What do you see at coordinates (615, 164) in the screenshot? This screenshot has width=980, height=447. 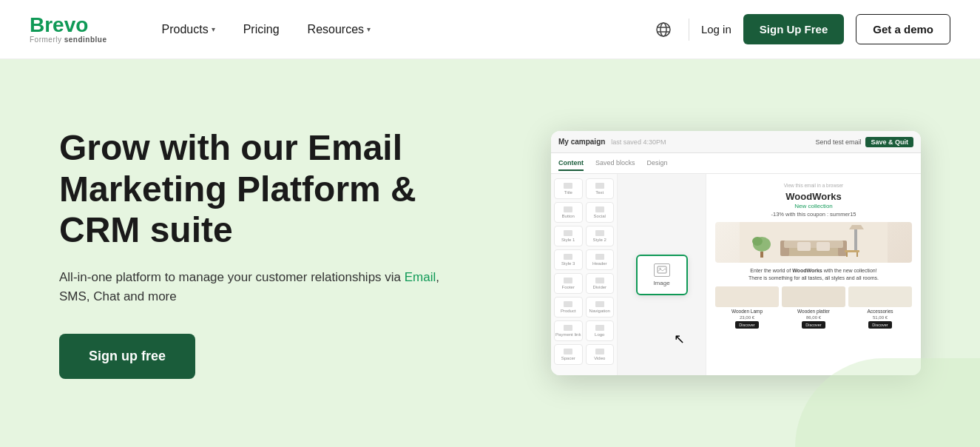 I see `mockup-tab-saved: Saved blocks` at bounding box center [615, 164].